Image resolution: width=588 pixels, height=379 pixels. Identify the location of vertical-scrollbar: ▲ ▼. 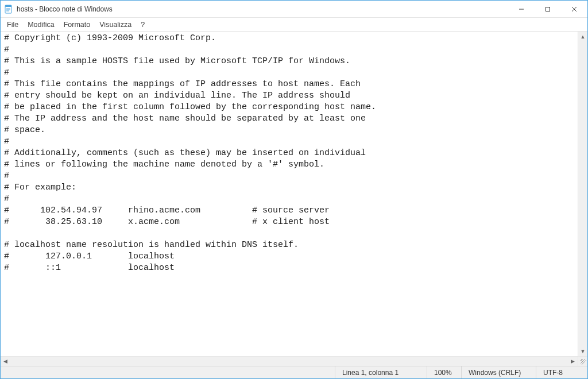
(582, 194).